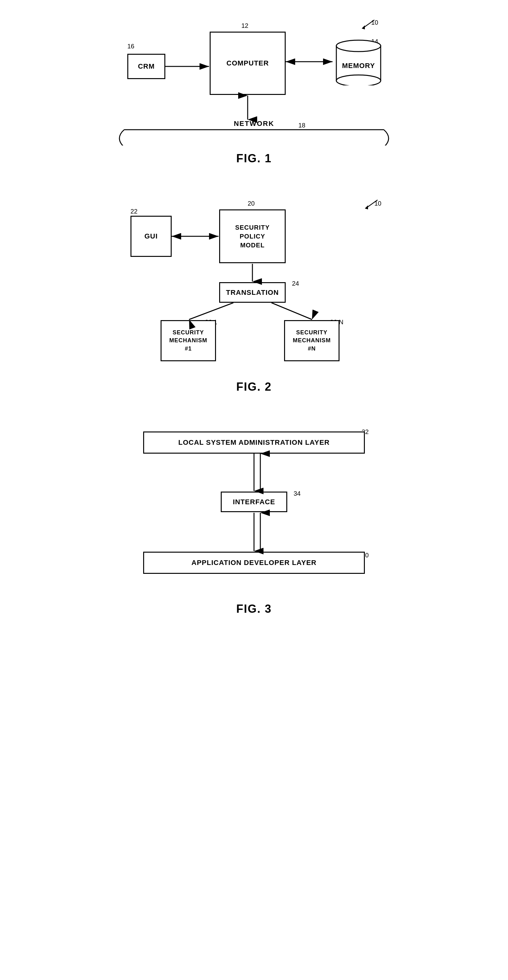 The width and height of the screenshot is (508, 980). Describe the element at coordinates (254, 282) in the screenshot. I see `fig2-diagram: 10 20 22 24 26.1 26.N GUI SECURITY POLIC…` at that location.